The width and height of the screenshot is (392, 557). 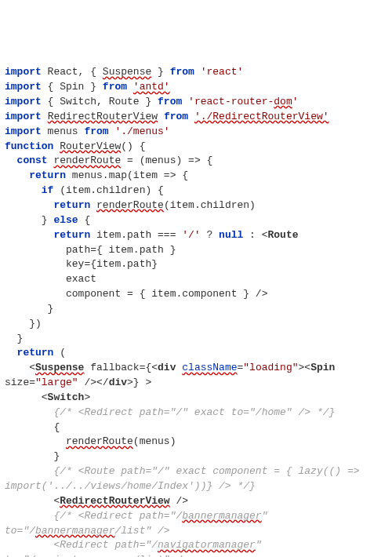 I want to click on code-token: 'react-router-, so click(x=230, y=102).